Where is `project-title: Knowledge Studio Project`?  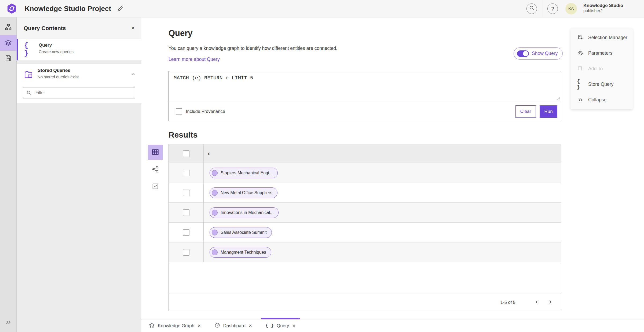 project-title: Knowledge Studio Project is located at coordinates (68, 9).